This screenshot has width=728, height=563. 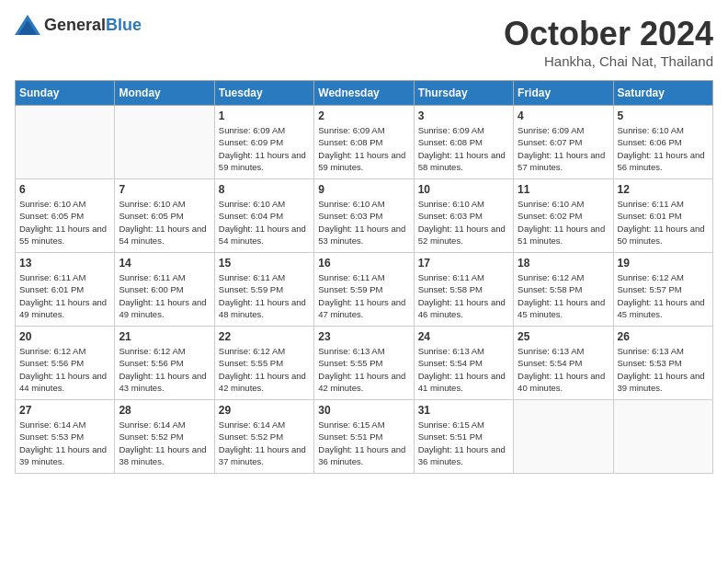 I want to click on cell-info: Sunrise: 6:15 AM Sunset: 5:51 PM Dayligh…, so click(x=364, y=443).